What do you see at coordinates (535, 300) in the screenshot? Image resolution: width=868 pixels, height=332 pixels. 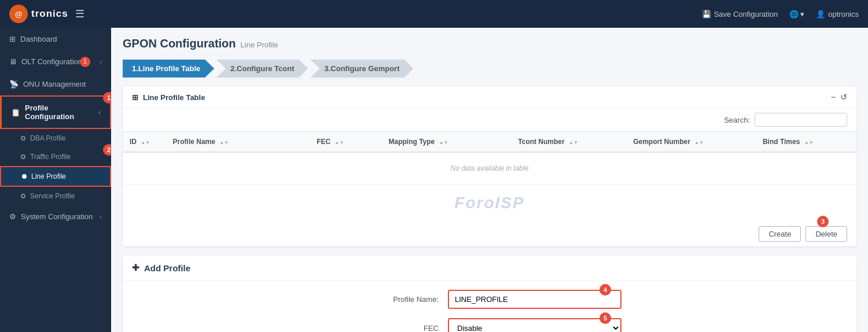 I see `profile-name-input` at bounding box center [535, 300].